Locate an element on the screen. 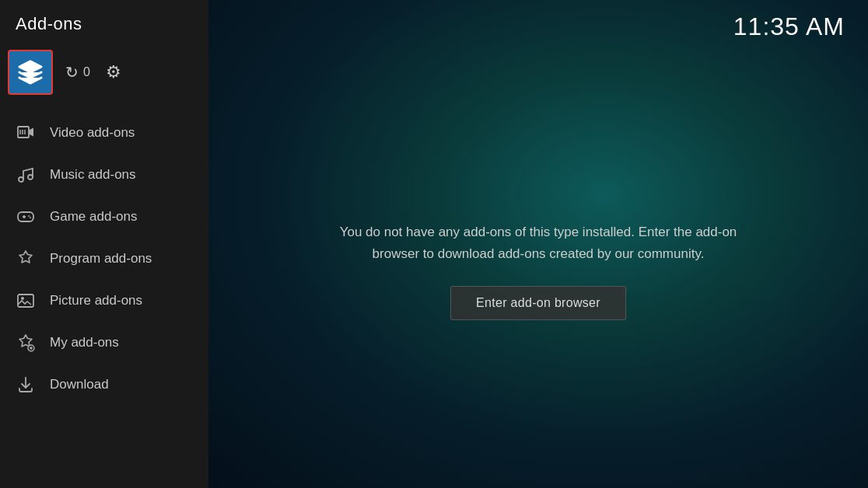 This screenshot has height=488, width=868. program-icon is located at coordinates (26, 259).